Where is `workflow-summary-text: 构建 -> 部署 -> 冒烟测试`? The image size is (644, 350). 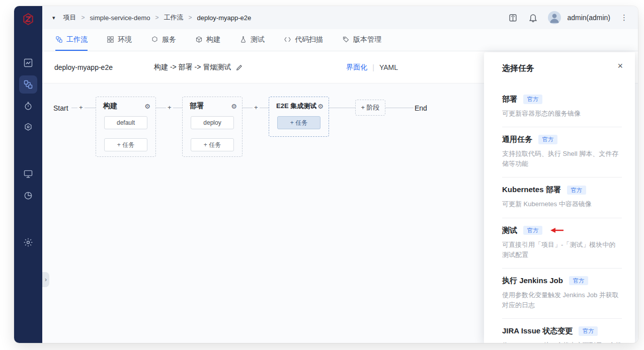 workflow-summary-text: 构建 -> 部署 -> 冒烟测试 is located at coordinates (192, 67).